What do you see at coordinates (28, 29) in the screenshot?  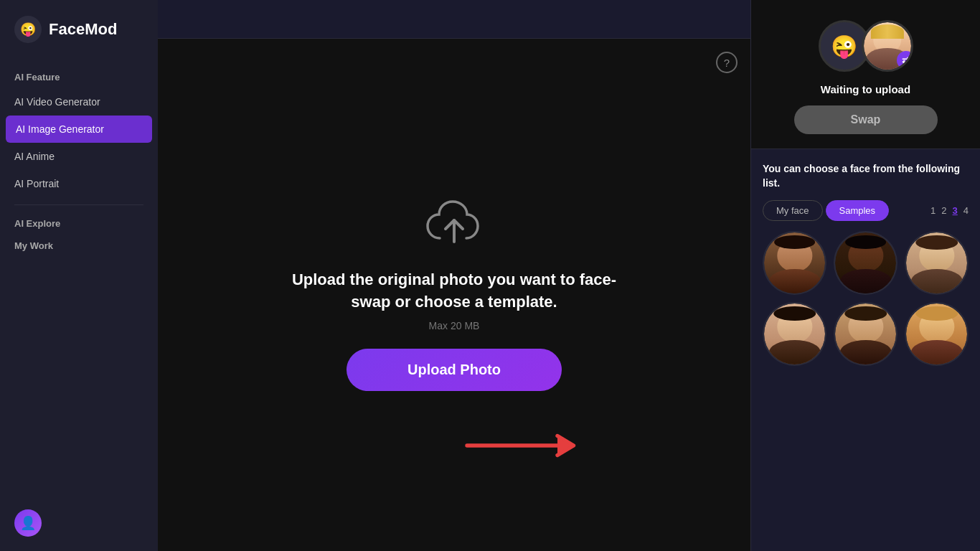 I see `logo-icon: 😜` at bounding box center [28, 29].